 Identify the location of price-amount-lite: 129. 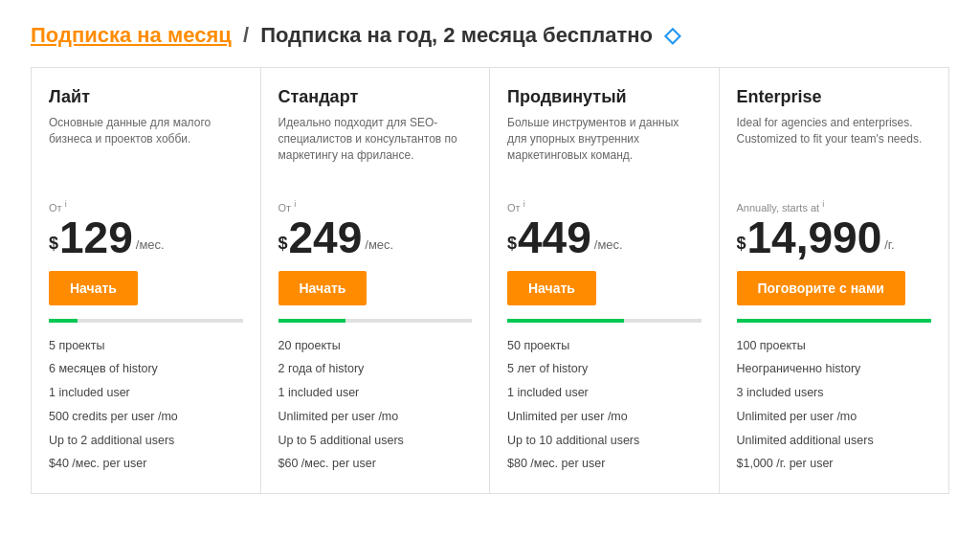
(96, 237).